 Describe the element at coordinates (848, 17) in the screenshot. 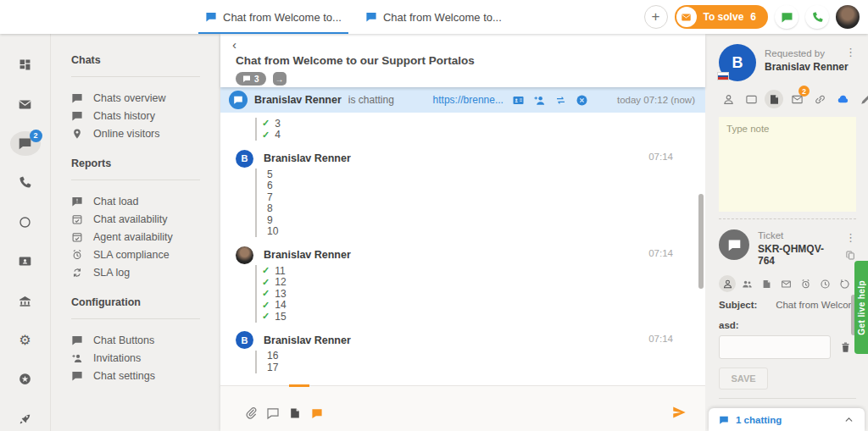

I see `user-avatar` at that location.